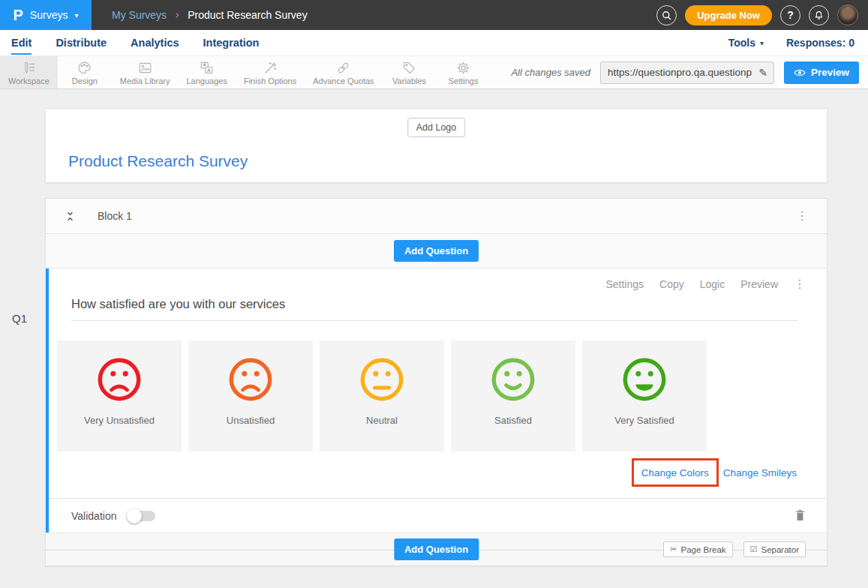 This screenshot has height=588, width=868. I want to click on toolbar-item-design: Design, so click(85, 72).